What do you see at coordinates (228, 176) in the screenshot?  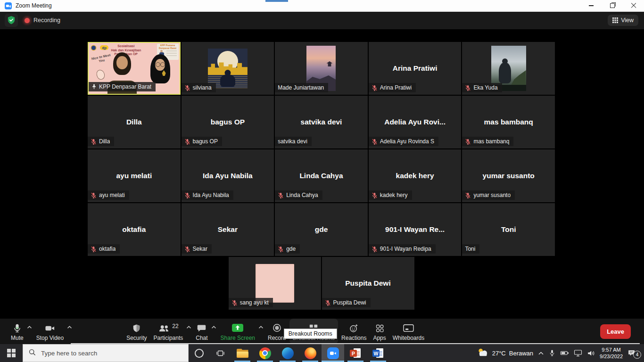 I see `participant-tile: Ida Ayu Nabila Ida Ayu Nabila` at bounding box center [228, 176].